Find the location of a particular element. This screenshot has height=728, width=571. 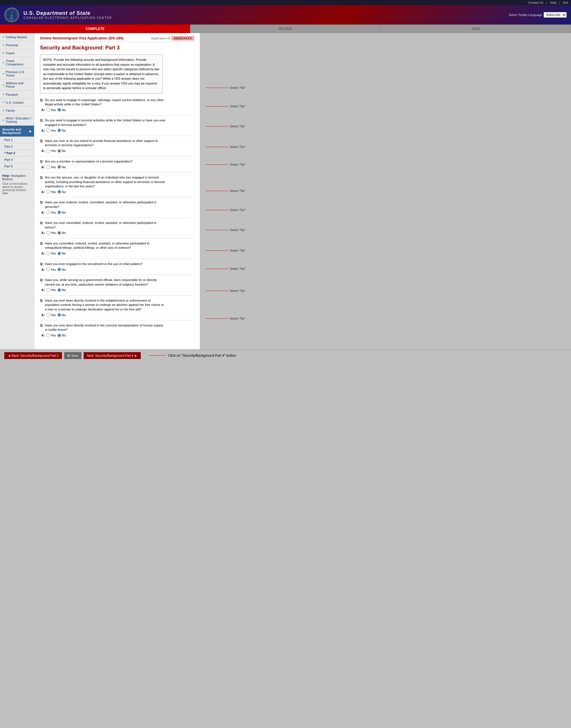

question-9: Q: Have you ever engaged in the recruitm… is located at coordinates (103, 264).